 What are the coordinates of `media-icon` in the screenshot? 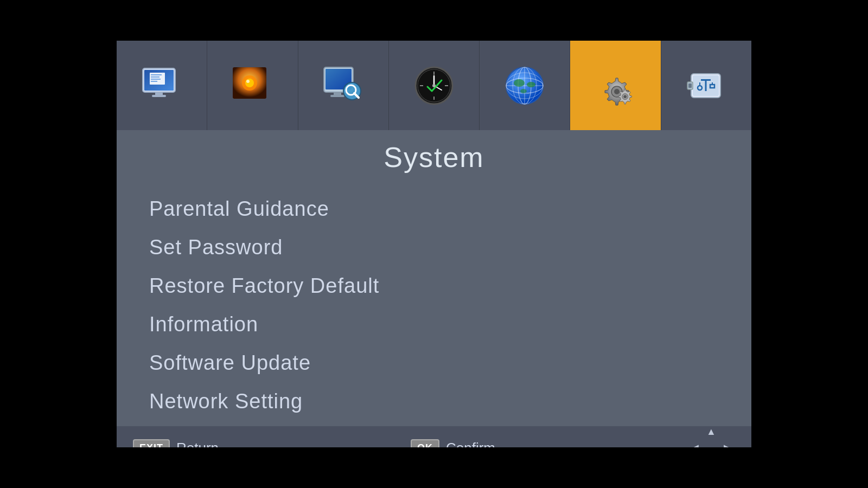 It's located at (252, 86).